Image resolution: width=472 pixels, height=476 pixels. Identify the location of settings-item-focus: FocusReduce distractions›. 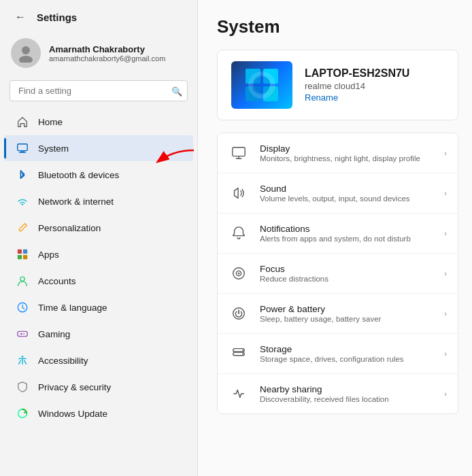
(337, 273).